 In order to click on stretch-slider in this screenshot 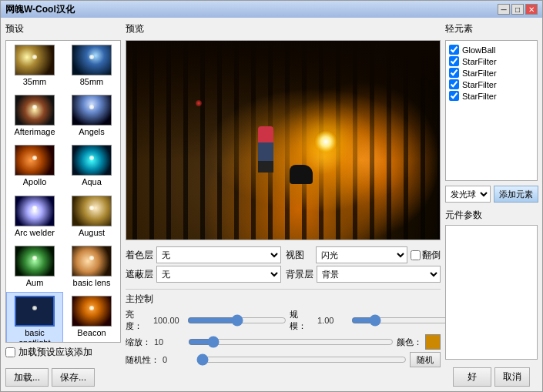, I will do `click(291, 342)`.